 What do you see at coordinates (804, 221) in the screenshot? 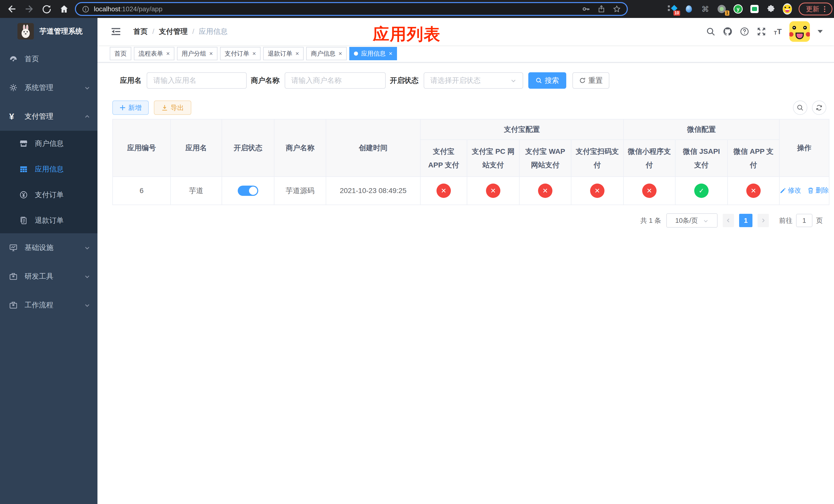
I see `goto-page-input` at bounding box center [804, 221].